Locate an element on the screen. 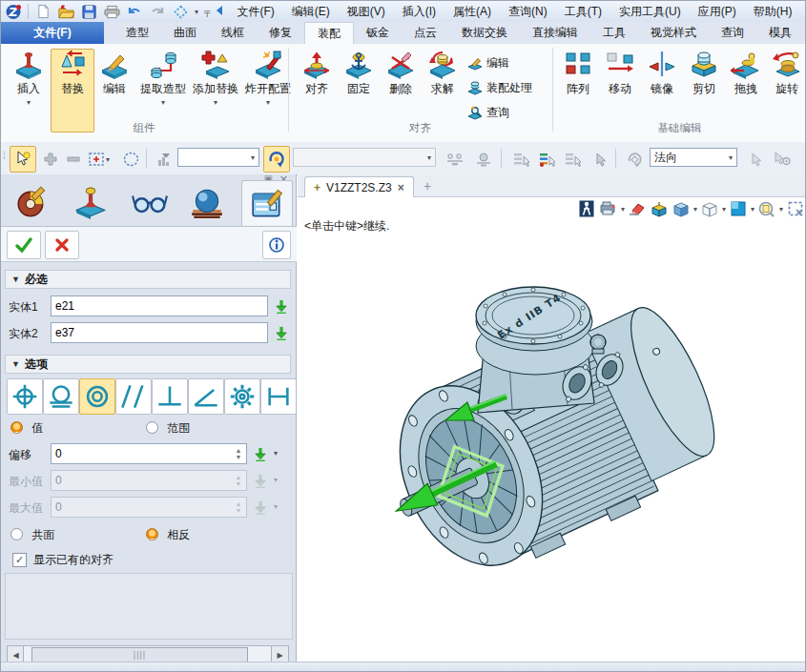 The image size is (806, 672). rotate-button: 旋转 is located at coordinates (786, 91).